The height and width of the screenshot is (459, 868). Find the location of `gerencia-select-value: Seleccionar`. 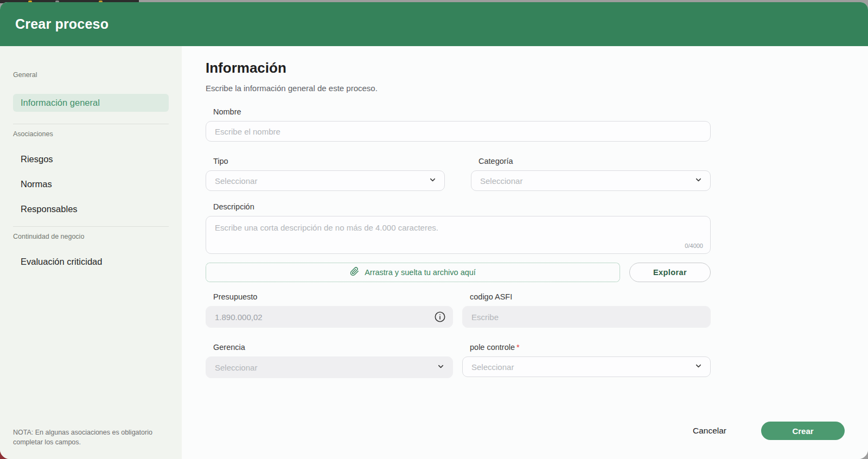

gerencia-select-value: Seleccionar is located at coordinates (236, 368).